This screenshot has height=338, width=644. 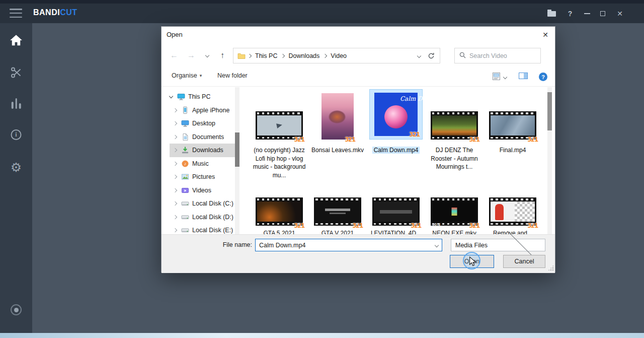 I want to click on file-item-final: 321 Final.mp4, so click(x=513, y=122).